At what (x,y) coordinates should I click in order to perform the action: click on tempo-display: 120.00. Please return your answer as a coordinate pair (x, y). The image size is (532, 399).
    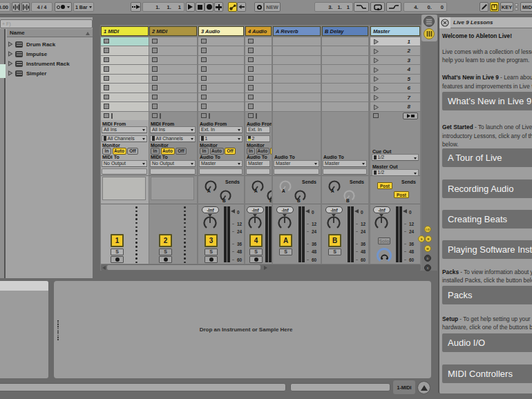
    Looking at the image, I should click on (6, 7).